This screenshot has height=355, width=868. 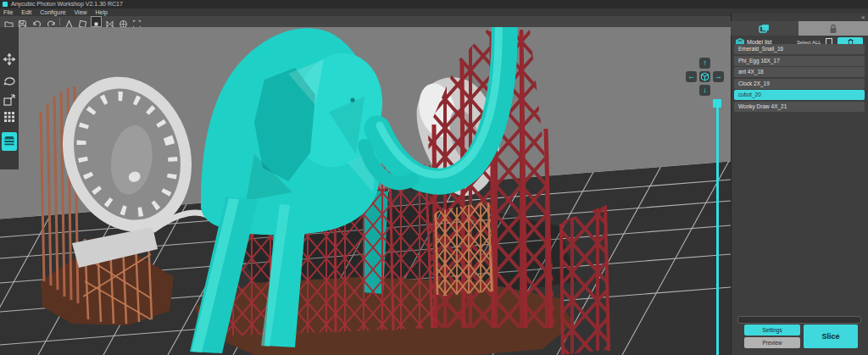 I want to click on active-tool-icon, so click(x=97, y=22).